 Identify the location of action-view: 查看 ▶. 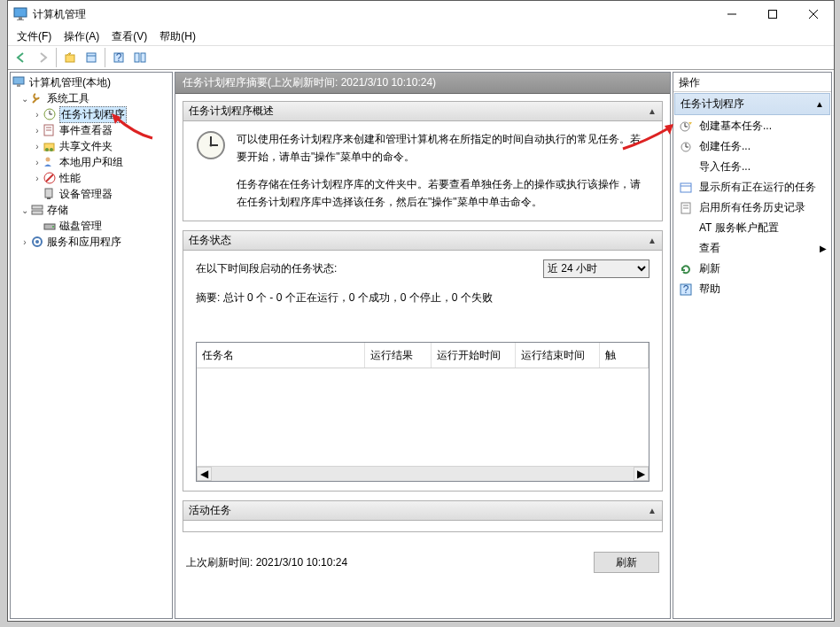
(752, 248).